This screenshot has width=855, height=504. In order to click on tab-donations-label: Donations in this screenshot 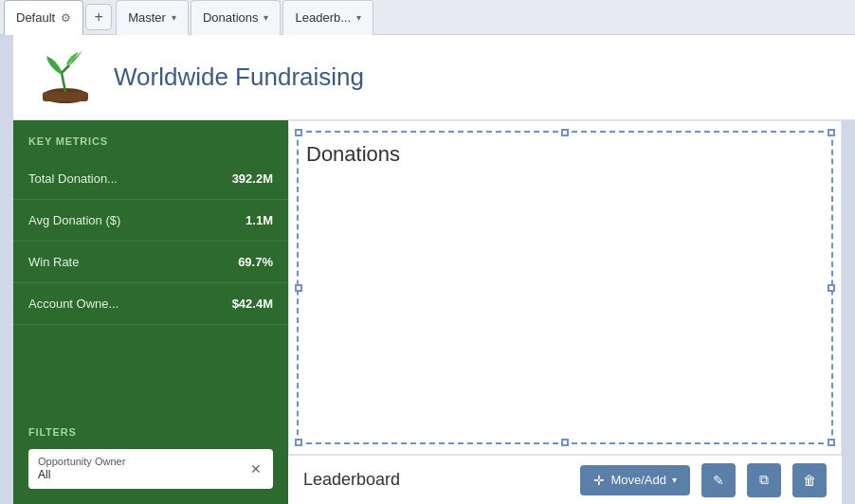, I will do `click(231, 17)`.